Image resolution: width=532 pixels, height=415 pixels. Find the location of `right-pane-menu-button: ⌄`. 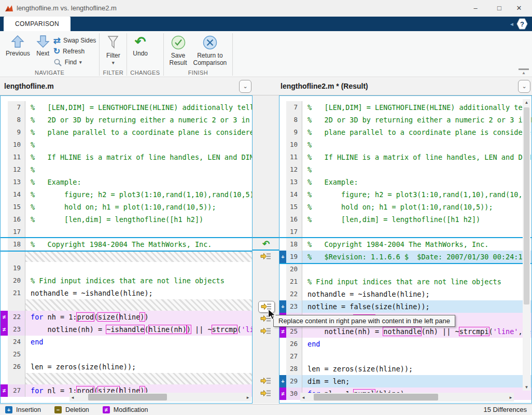

right-pane-menu-button: ⌄ is located at coordinates (524, 86).